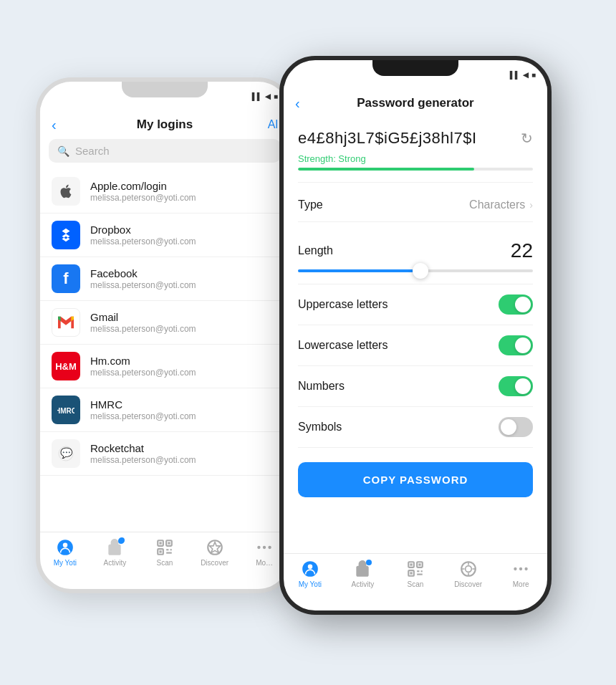 The image size is (616, 685). Describe the element at coordinates (523, 386) in the screenshot. I see `numbers-toggle-thumb` at that location.